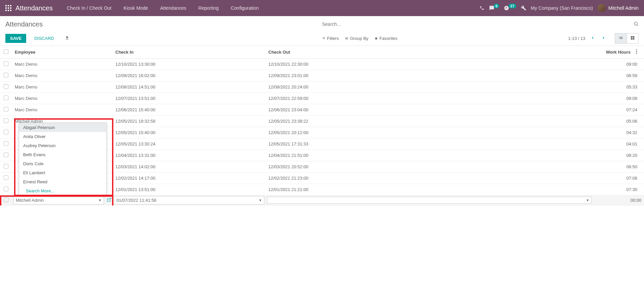  What do you see at coordinates (330, 38) in the screenshot?
I see `filters-button: Filters` at bounding box center [330, 38].